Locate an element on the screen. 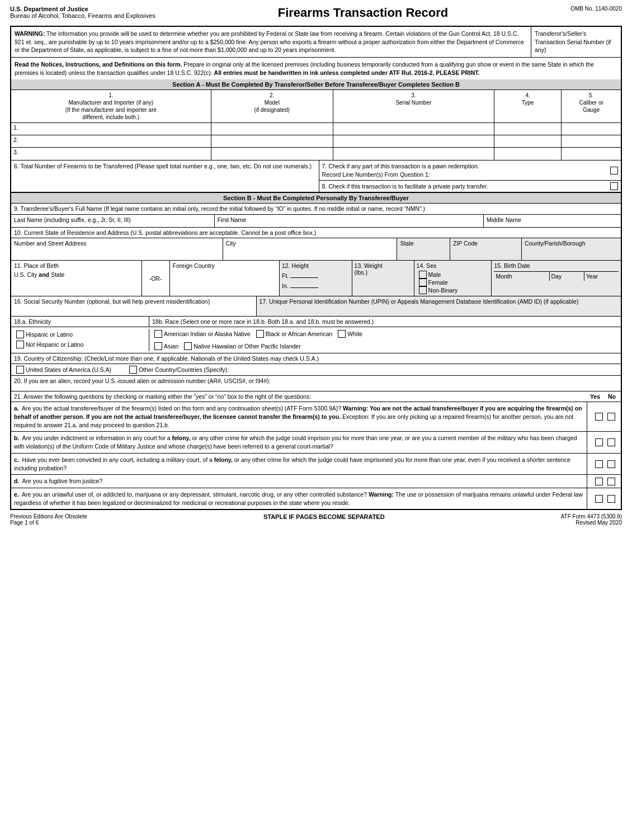 The width and height of the screenshot is (632, 840). q21c-text: c. Have you ever been convicted in any c… is located at coordinates (299, 464).